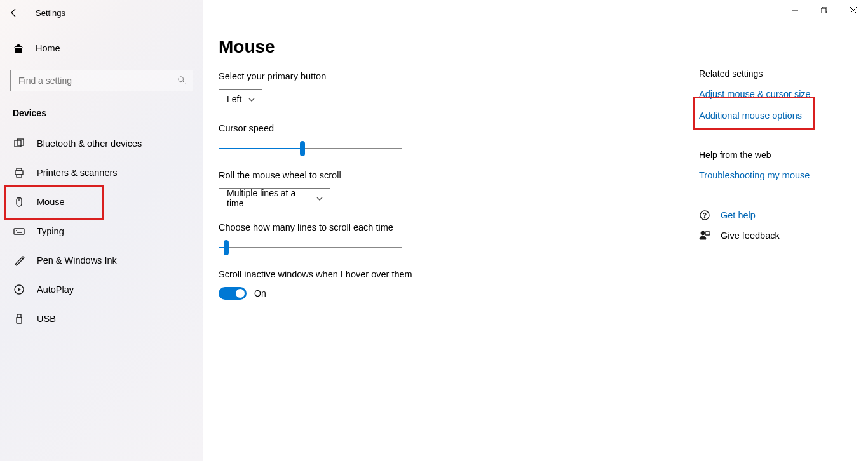 The image size is (868, 461). I want to click on slider-fill, so click(261, 149).